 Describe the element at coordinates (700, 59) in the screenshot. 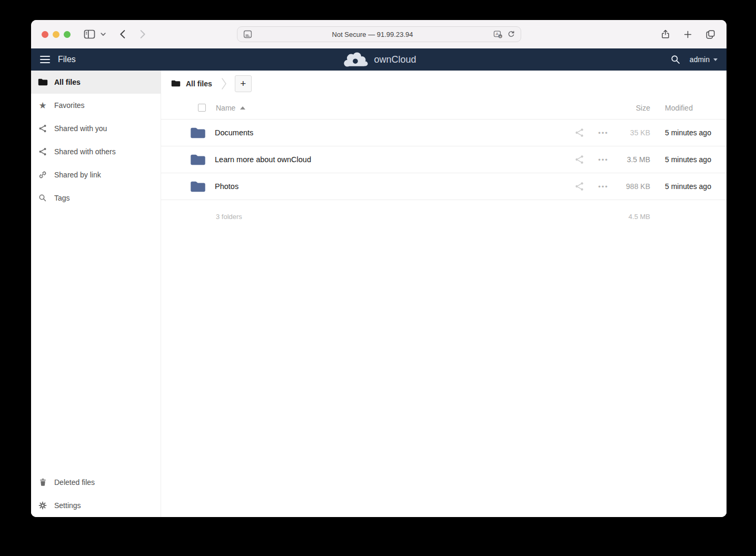

I see `username: admin` at that location.